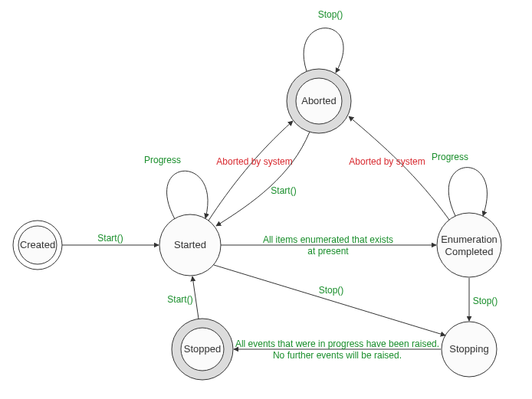  I want to click on state-stopped-label: Stopped, so click(202, 349).